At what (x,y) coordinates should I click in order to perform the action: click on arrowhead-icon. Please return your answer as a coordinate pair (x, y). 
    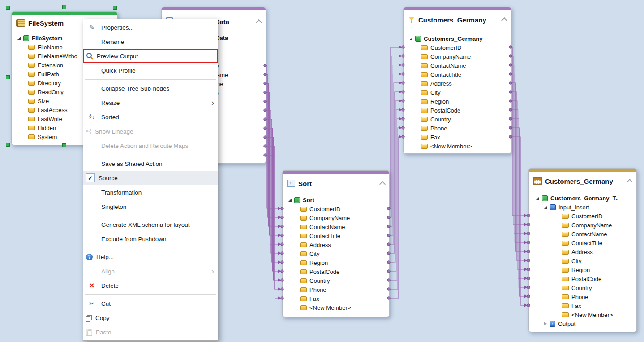
    Looking at the image, I should click on (279, 298).